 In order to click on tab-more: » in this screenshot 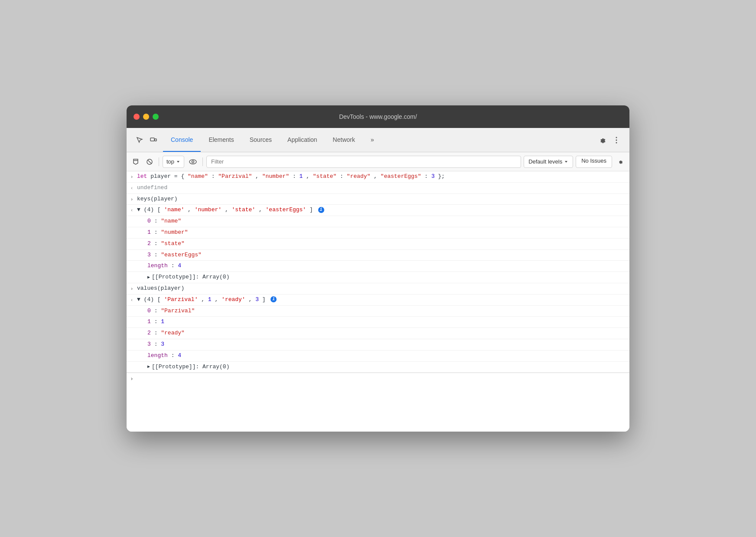, I will do `click(372, 140)`.